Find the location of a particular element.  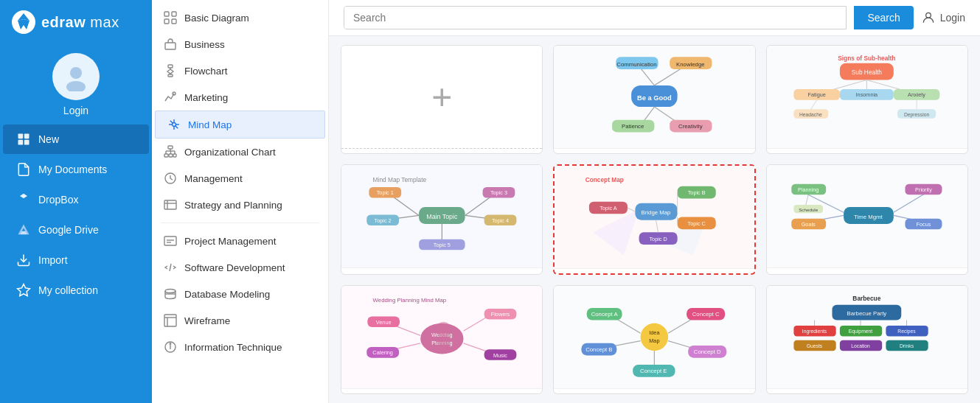

cat-flowchart: Flowchart is located at coordinates (240, 71).